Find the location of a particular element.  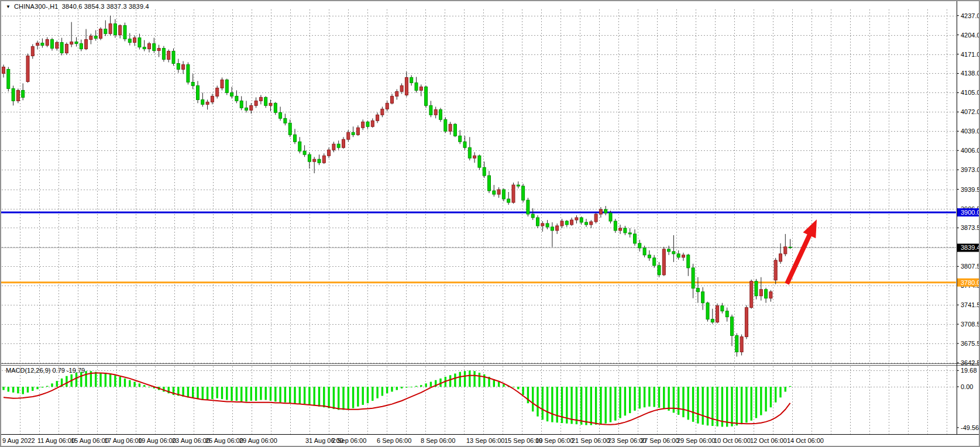

time-tick-label: 29 Aug 06:00 is located at coordinates (259, 441).